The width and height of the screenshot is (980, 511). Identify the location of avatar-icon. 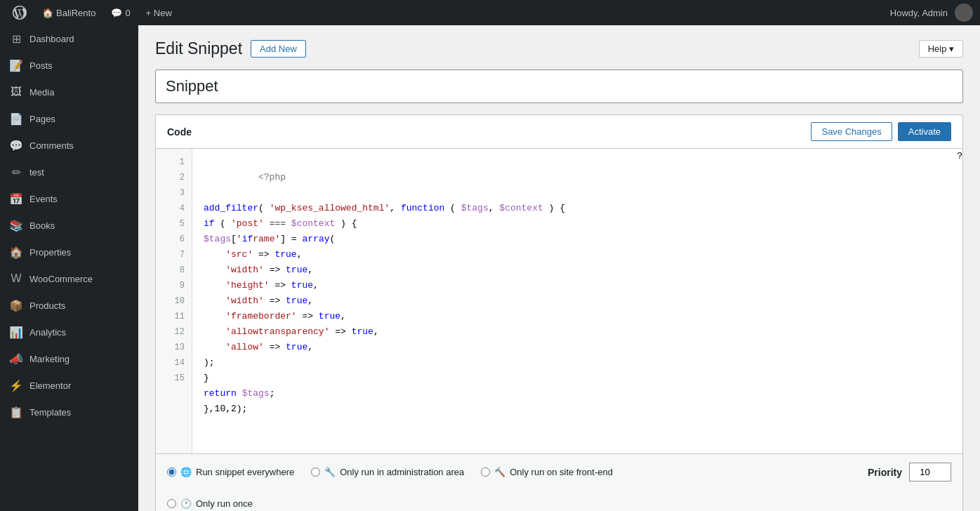
(964, 13).